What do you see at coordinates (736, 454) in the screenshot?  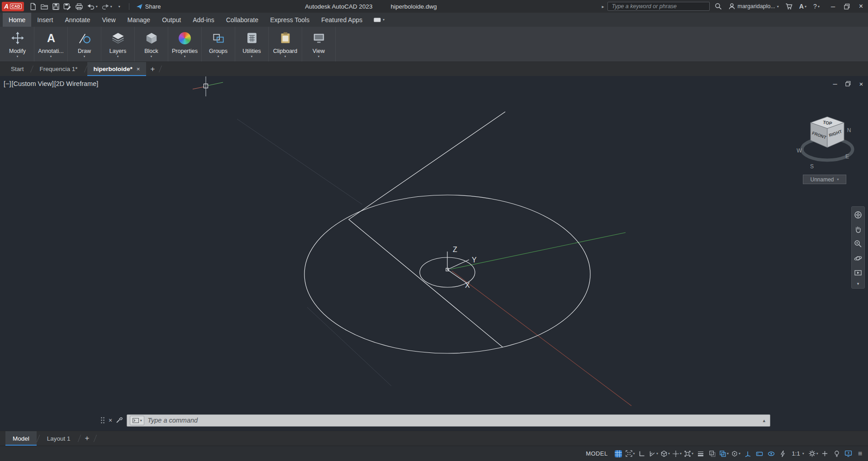 I see `3d-object-snap-toggle: ▾` at bounding box center [736, 454].